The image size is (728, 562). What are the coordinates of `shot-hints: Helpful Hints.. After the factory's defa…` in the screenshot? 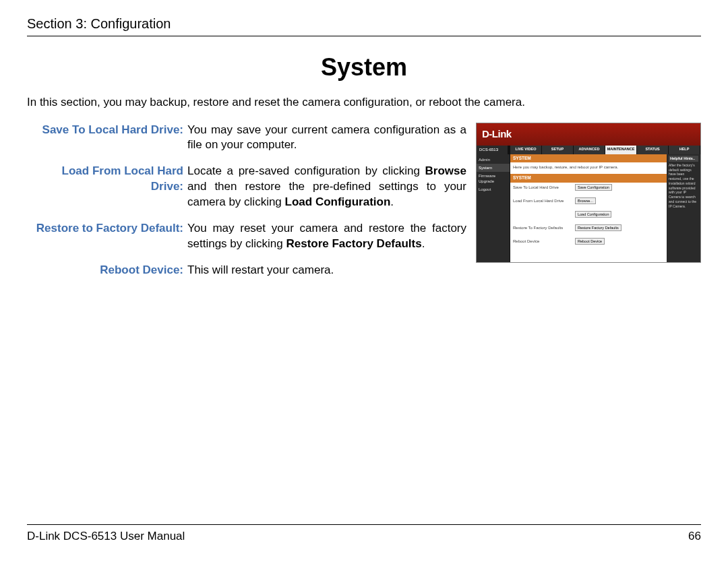 It's located at (684, 208).